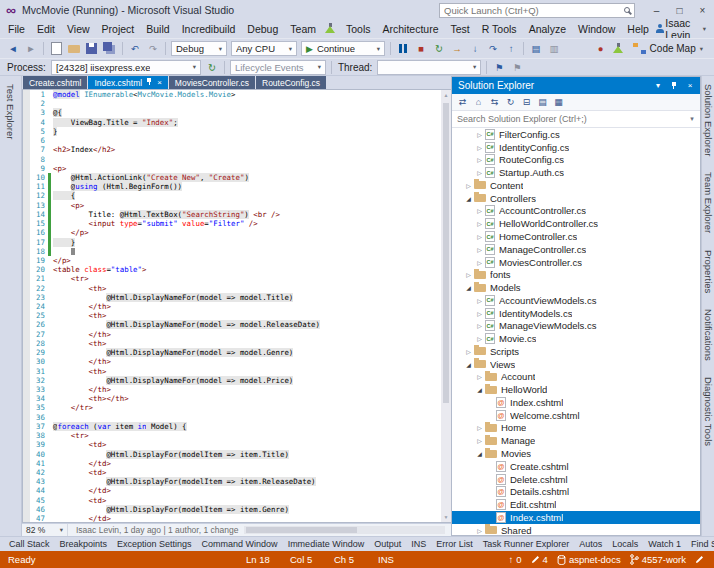 The height and width of the screenshot is (568, 714). Describe the element at coordinates (516, 560) in the screenshot. I see `commits-ahead: ↑ 0` at that location.